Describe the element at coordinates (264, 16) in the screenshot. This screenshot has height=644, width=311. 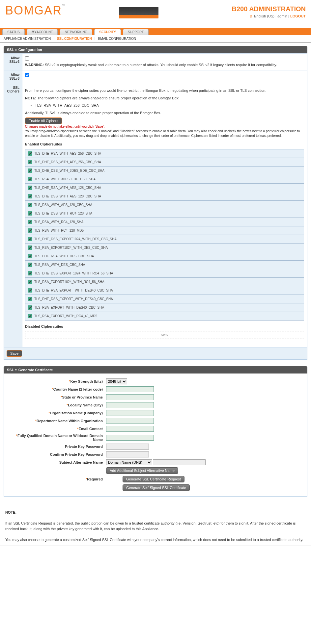
I see `language-link: English (US)` at that location.